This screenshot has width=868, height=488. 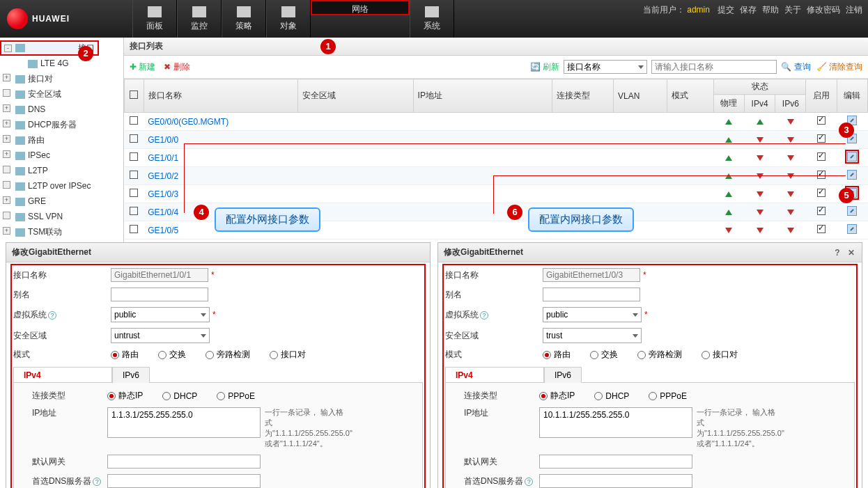 I want to click on close-icon: ✕, so click(x=851, y=253).